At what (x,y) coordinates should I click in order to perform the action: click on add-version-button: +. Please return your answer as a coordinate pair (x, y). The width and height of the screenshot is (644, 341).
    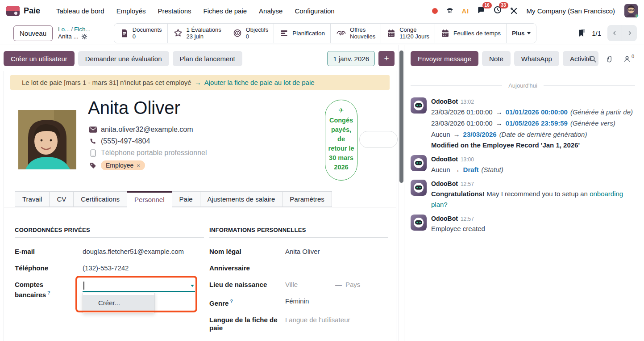
    Looking at the image, I should click on (386, 59).